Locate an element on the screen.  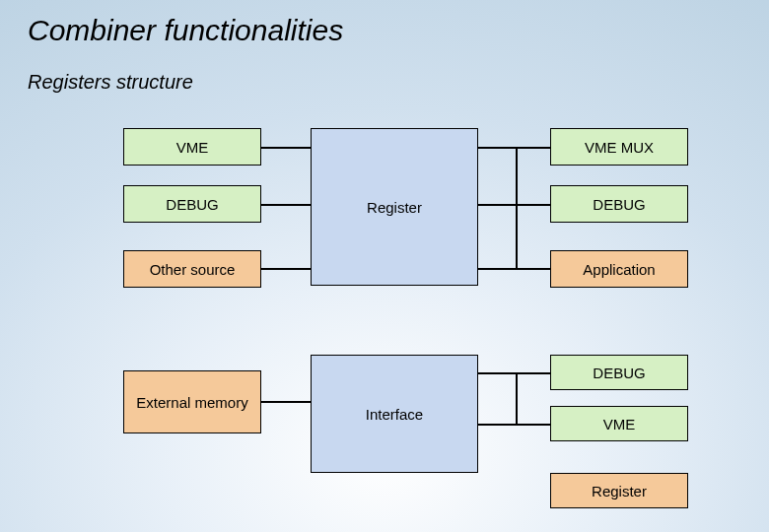
box-vme-left: VME is located at coordinates (192, 147).